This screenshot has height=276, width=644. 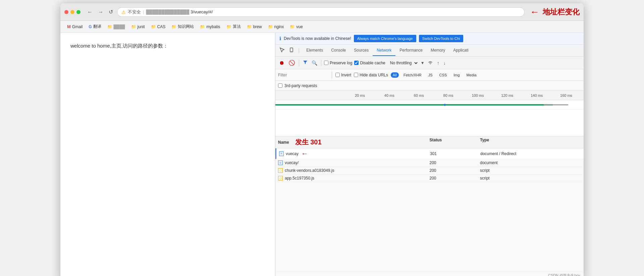 I want to click on timeline-empty-area, so click(x=429, y=123).